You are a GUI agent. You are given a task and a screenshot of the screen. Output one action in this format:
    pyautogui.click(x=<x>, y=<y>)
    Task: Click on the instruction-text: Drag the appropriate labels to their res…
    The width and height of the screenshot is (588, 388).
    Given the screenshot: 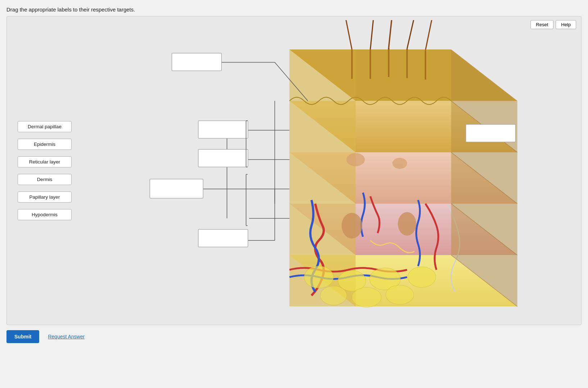 What is the action you would take?
    pyautogui.click(x=71, y=9)
    